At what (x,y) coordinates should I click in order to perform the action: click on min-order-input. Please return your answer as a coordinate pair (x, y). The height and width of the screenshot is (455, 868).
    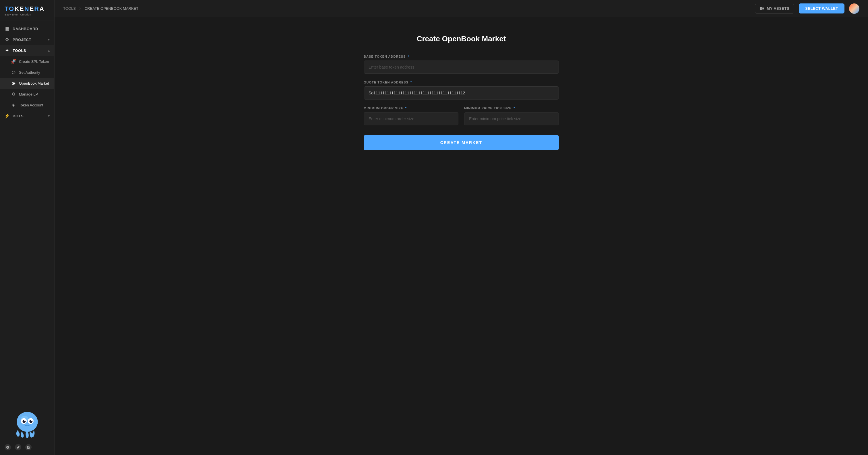
    Looking at the image, I should click on (411, 119).